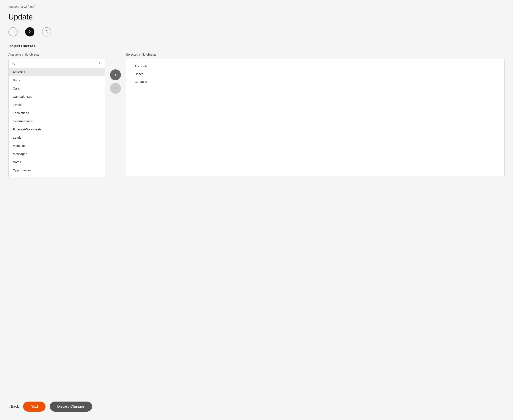  What do you see at coordinates (57, 63) in the screenshot?
I see `search-row: 🔍 ↻` at bounding box center [57, 63].